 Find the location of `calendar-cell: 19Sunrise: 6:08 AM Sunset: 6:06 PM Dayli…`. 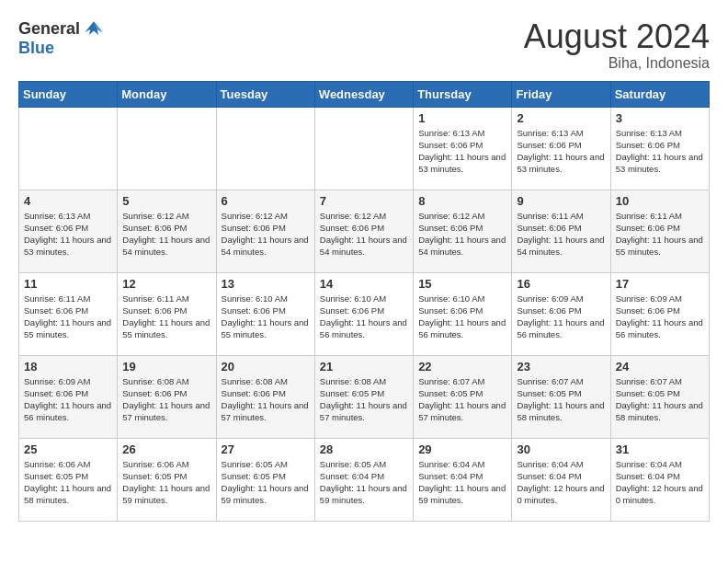

calendar-cell: 19Sunrise: 6:08 AM Sunset: 6:06 PM Dayli… is located at coordinates (167, 396).